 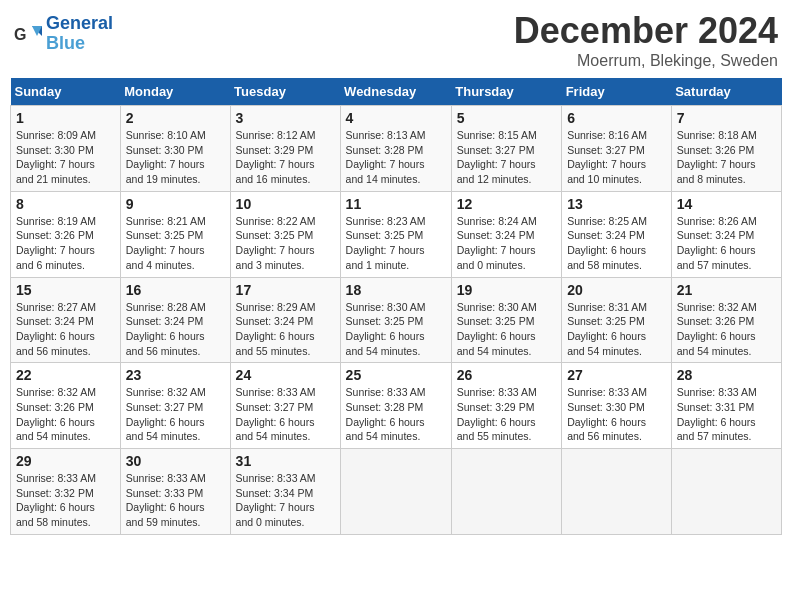 What do you see at coordinates (285, 492) in the screenshot?
I see `cell-5-3: 31Sunrise: 8:33 AM Sunset: 3:34 PM Dayli…` at bounding box center [285, 492].